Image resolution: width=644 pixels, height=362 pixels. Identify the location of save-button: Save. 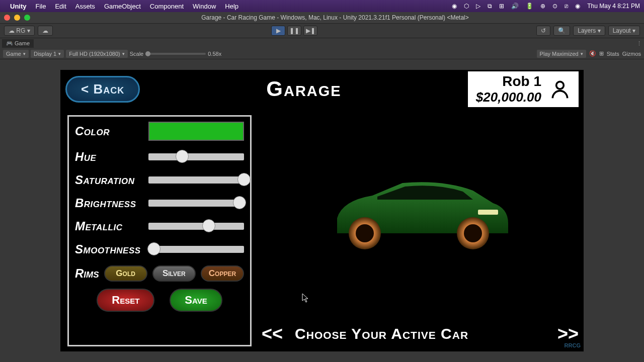
(196, 300).